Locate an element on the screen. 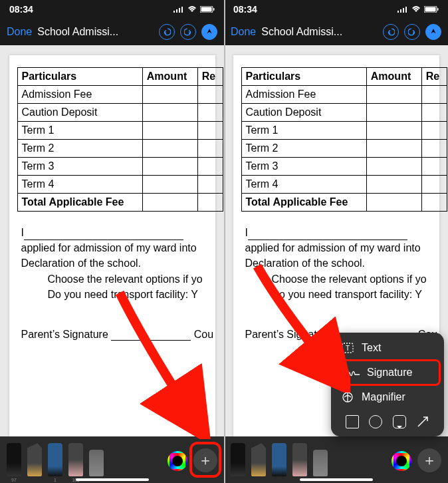 The image size is (448, 483). signature-line: Parent’s Signature Cou is located at coordinates (118, 335).